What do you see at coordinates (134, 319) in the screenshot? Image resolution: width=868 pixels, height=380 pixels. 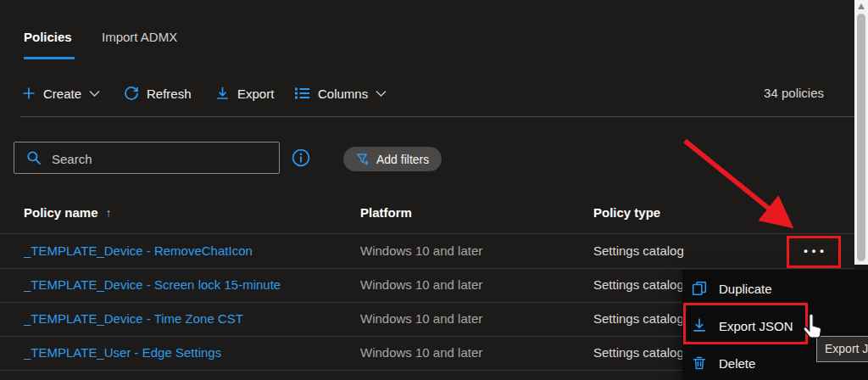 I see `policy-link: _TEMPLATE_Device - Time Zone CST` at bounding box center [134, 319].